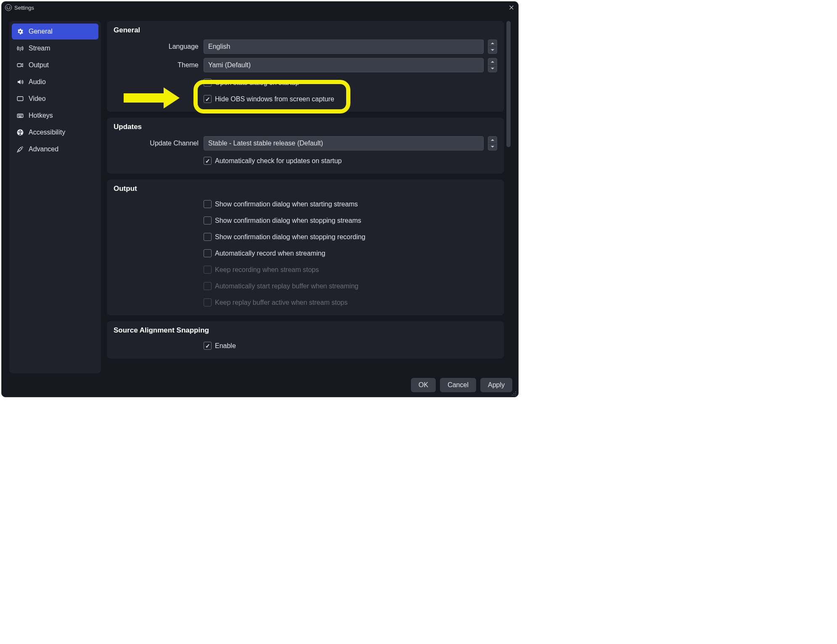 Image resolution: width=837 pixels, height=644 pixels. What do you see at coordinates (219, 47) in the screenshot?
I see `language-value: English` at bounding box center [219, 47].